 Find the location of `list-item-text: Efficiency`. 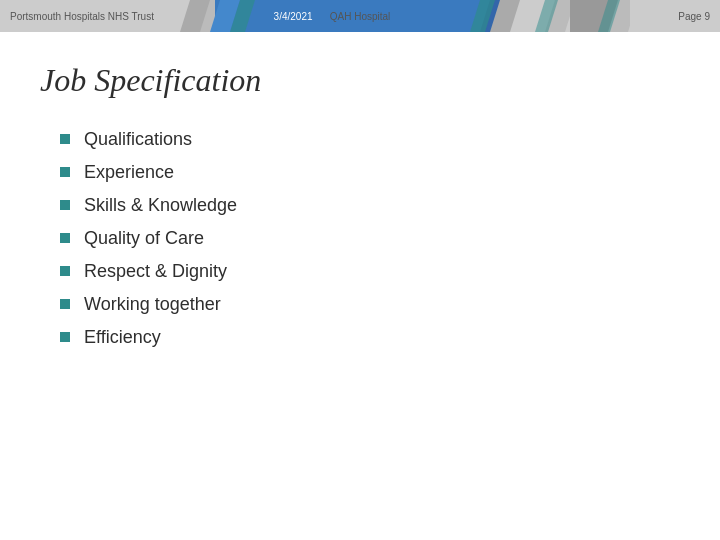

list-item-text: Efficiency is located at coordinates (122, 338).